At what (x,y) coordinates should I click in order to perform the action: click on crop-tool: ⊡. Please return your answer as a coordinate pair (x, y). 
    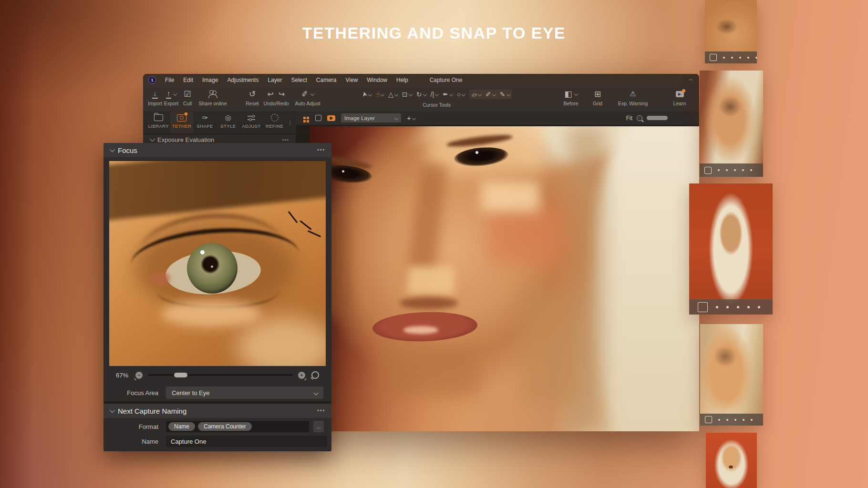
    Looking at the image, I should click on (407, 94).